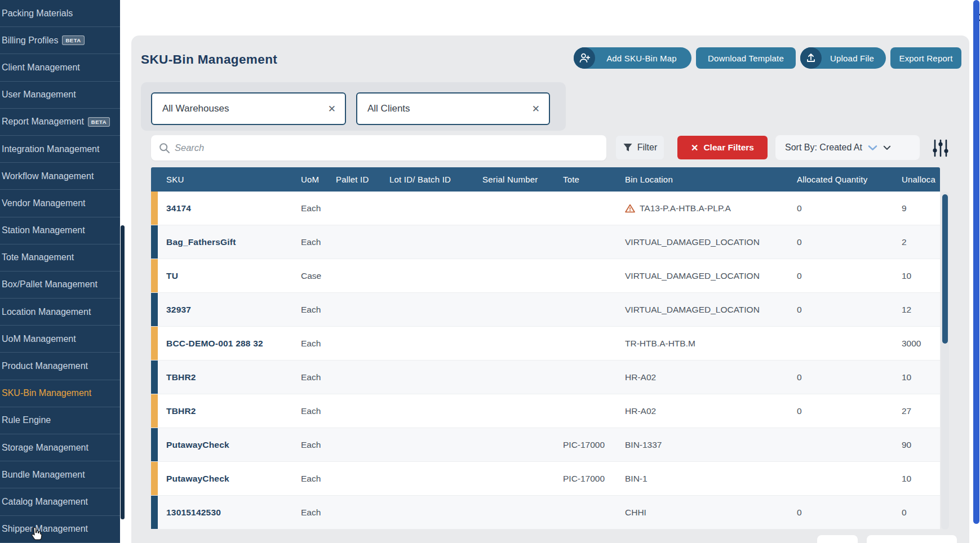 The height and width of the screenshot is (543, 980). Describe the element at coordinates (222, 310) in the screenshot. I see `sku-cell: 32937` at that location.